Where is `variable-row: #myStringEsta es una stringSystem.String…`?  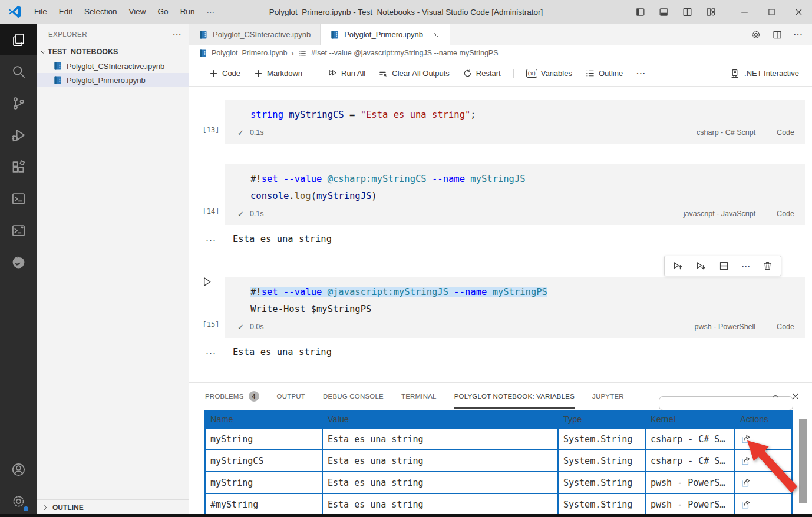 variable-row: #myStringEsta es una stringSystem.String… is located at coordinates (499, 504).